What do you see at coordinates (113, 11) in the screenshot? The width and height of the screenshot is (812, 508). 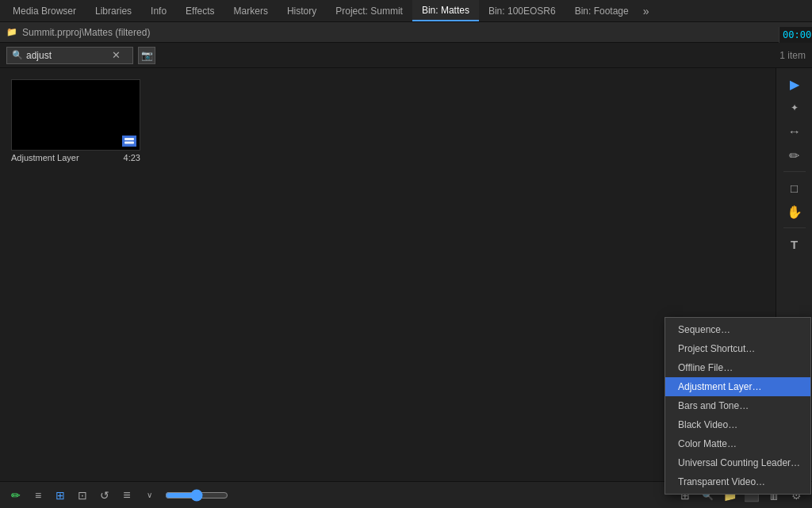 I see `tab-libraries: Libraries` at bounding box center [113, 11].